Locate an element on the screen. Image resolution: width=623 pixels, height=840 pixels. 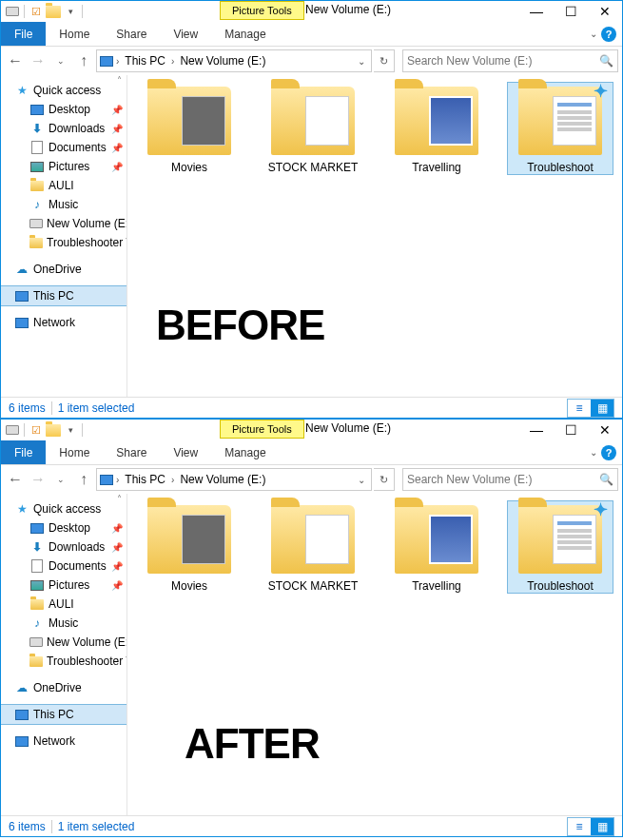
folder-label: STOCK MARKET is located at coordinates (313, 586).